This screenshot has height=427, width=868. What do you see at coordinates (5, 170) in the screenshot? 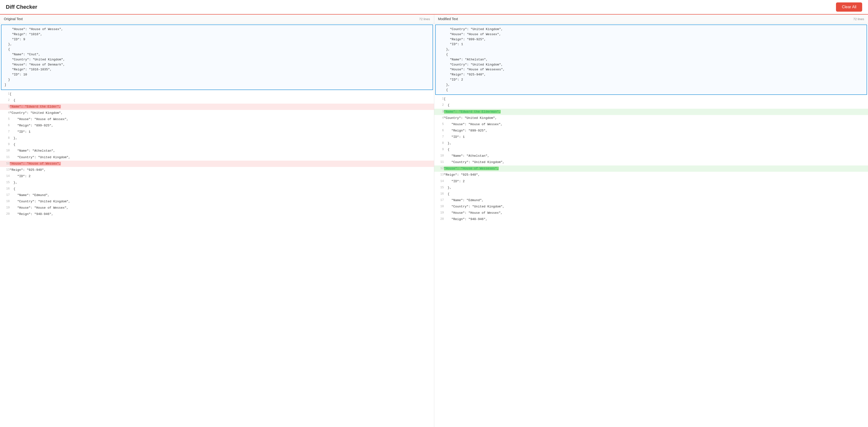
I see `line-number: 13` at bounding box center [5, 170].